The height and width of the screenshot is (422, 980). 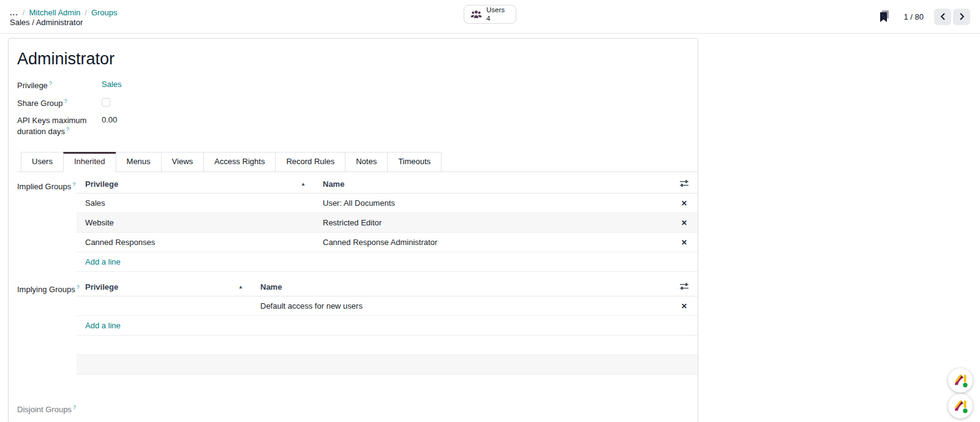 I want to click on chevron-right-icon, so click(x=962, y=17).